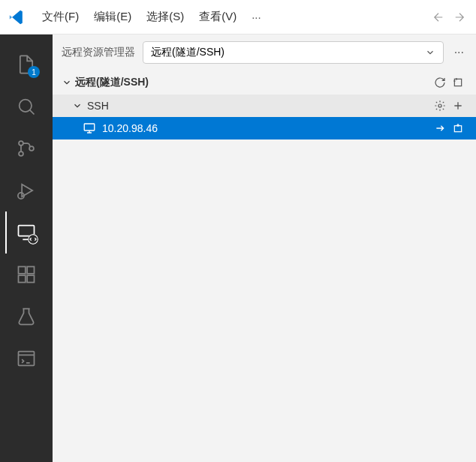 This screenshot has height=462, width=476. I want to click on connect-current-window-button, so click(440, 128).